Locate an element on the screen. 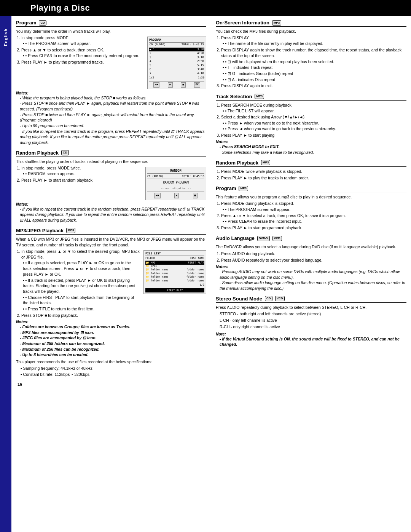 This screenshot has height=532, width=411. badge-cd-program: CD is located at coordinates (43, 23).